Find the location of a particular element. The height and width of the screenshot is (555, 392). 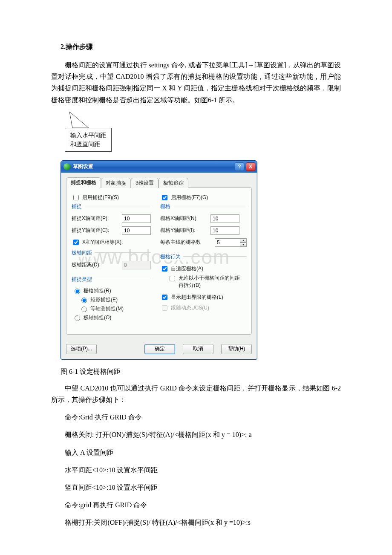

cancel-button: 取消 is located at coordinates (198, 349).